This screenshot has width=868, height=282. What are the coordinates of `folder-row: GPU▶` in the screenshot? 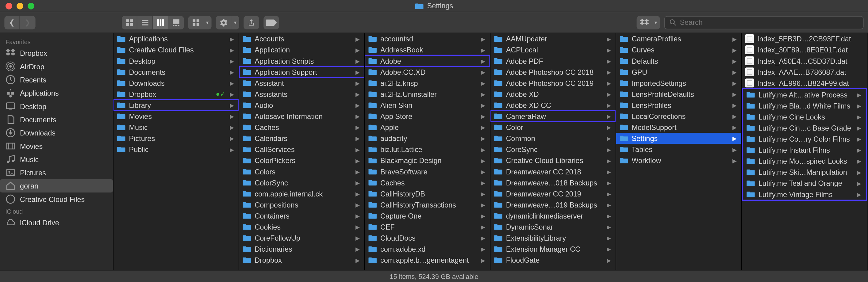 It's located at (679, 72).